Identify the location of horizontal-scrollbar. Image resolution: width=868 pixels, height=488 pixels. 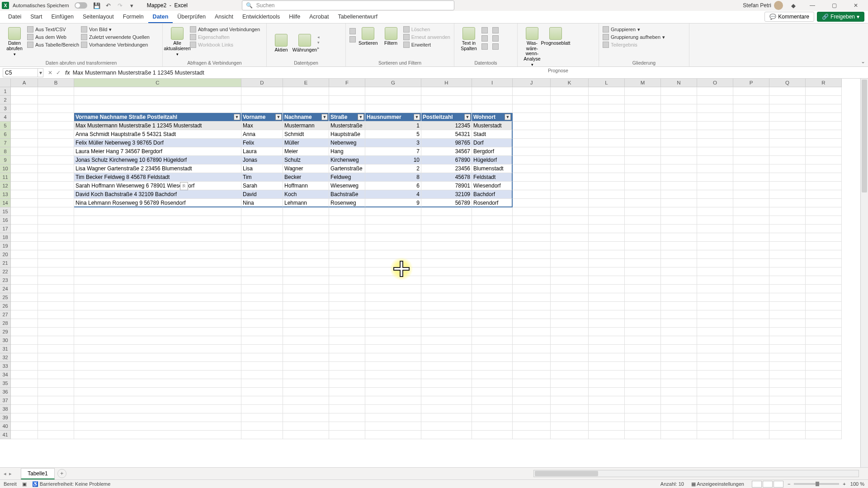
(696, 474).